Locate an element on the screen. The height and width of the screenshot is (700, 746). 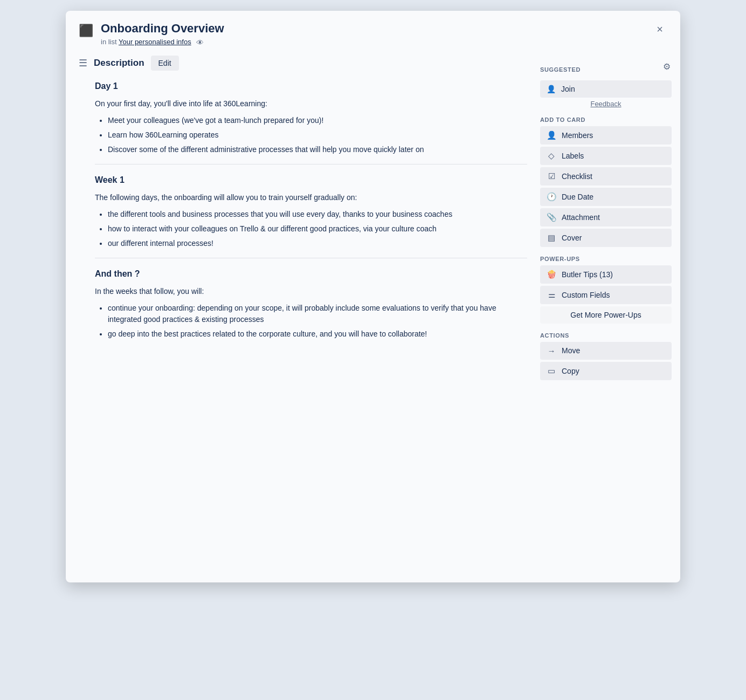
monitor-icon: ⬛ is located at coordinates (86, 31).